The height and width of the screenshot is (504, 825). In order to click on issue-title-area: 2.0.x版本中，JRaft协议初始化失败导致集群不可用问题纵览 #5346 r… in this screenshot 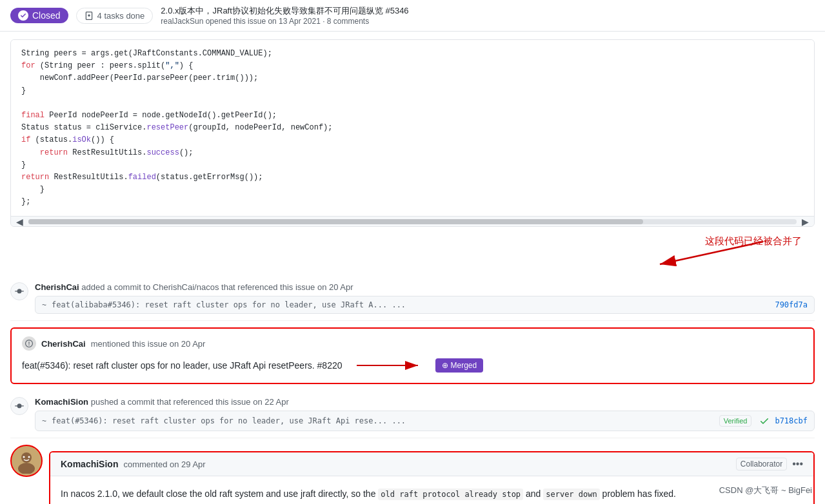, I will do `click(488, 15)`.